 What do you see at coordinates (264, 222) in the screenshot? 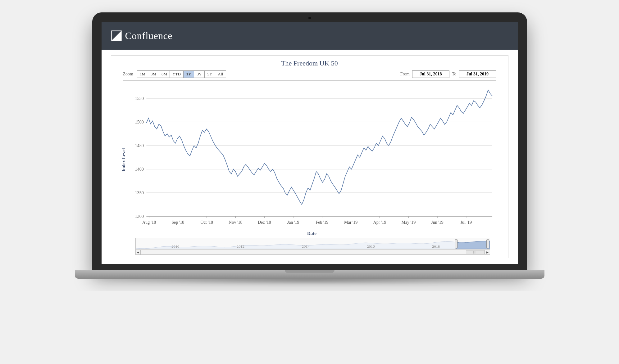
I see `svg-text: Dec '18` at bounding box center [264, 222].